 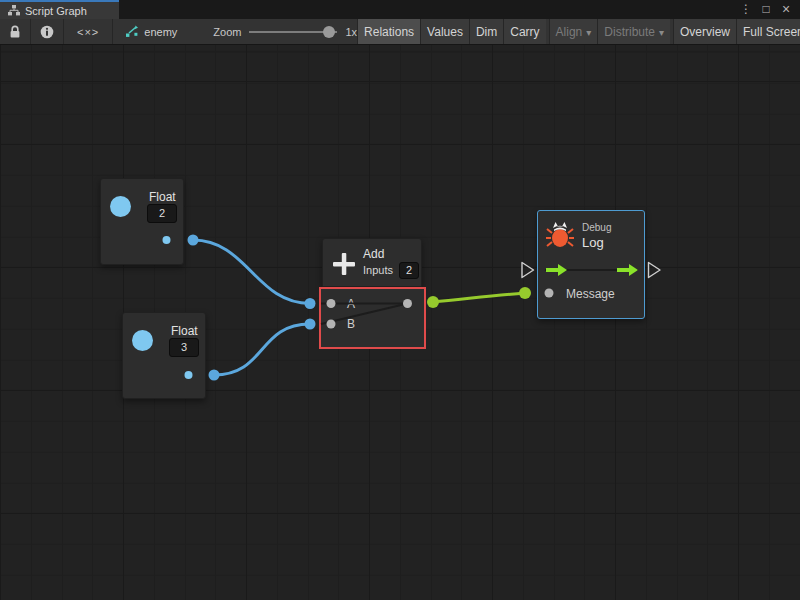 What do you see at coordinates (400, 32) in the screenshot?
I see `graph-toolbar: <×> enemy Zoom 1x Relations Values Dim` at bounding box center [400, 32].